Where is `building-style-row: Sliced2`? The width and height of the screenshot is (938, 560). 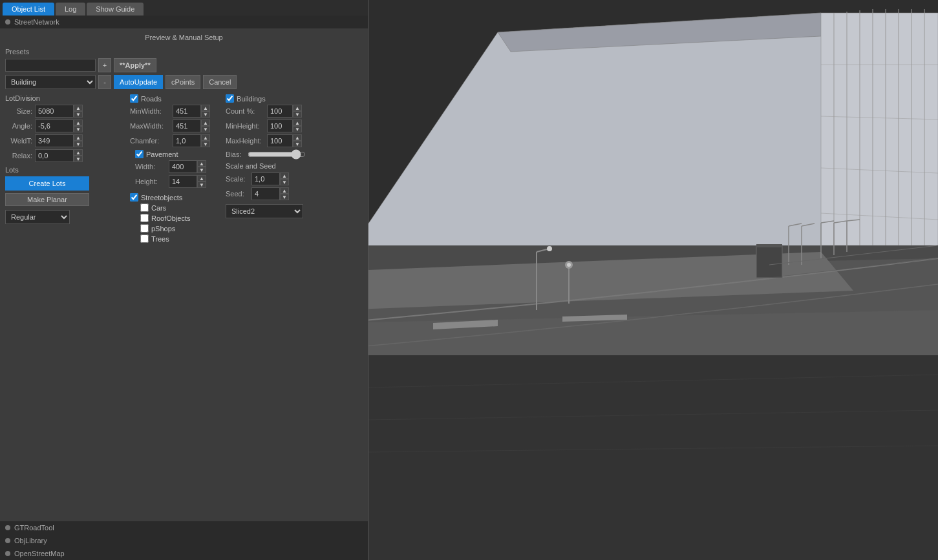
building-style-row: Sliced2 is located at coordinates (294, 211).